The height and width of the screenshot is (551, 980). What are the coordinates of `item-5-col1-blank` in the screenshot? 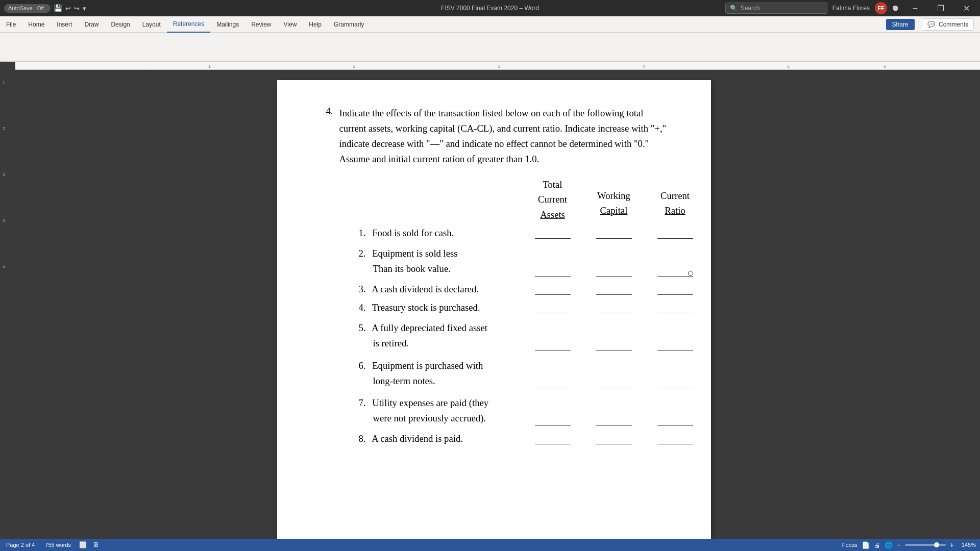 It's located at (553, 336).